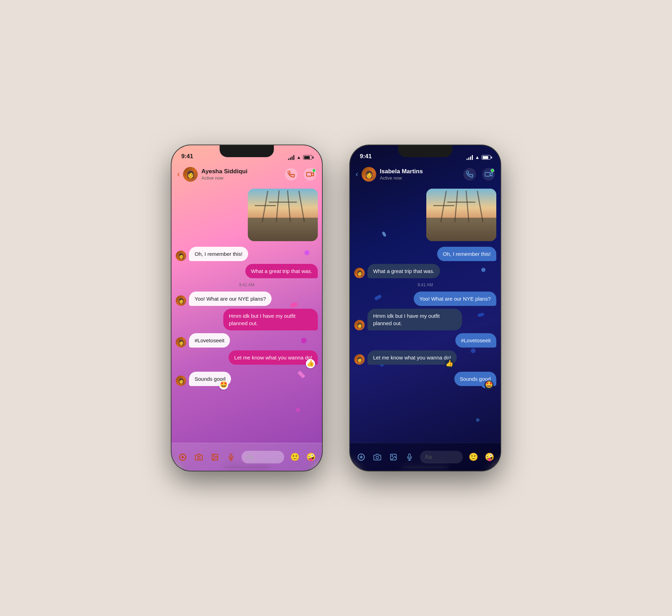 This screenshot has width=672, height=616. I want to click on chat-toolbar-light: Aa 🙂 🤪, so click(247, 457).